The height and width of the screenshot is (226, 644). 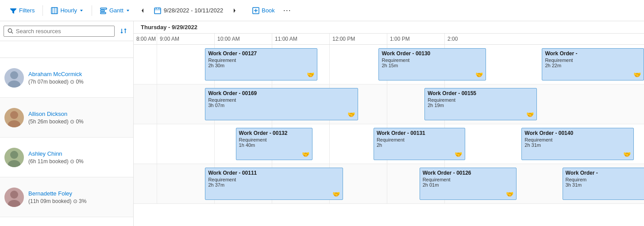 What do you see at coordinates (56, 157) in the screenshot?
I see `resource-info: Ashley Chinn (6h 11m booked) ⊙ 0%` at bounding box center [56, 157].